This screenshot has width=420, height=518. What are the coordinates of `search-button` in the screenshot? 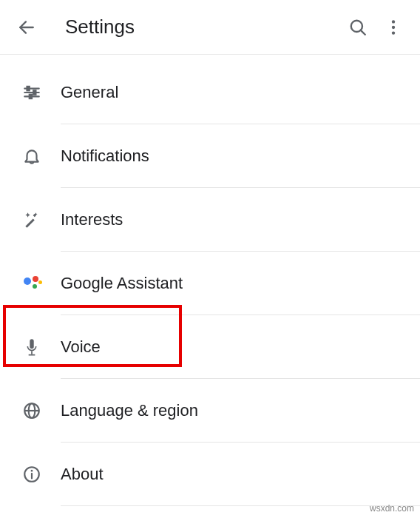 It's located at (358, 27).